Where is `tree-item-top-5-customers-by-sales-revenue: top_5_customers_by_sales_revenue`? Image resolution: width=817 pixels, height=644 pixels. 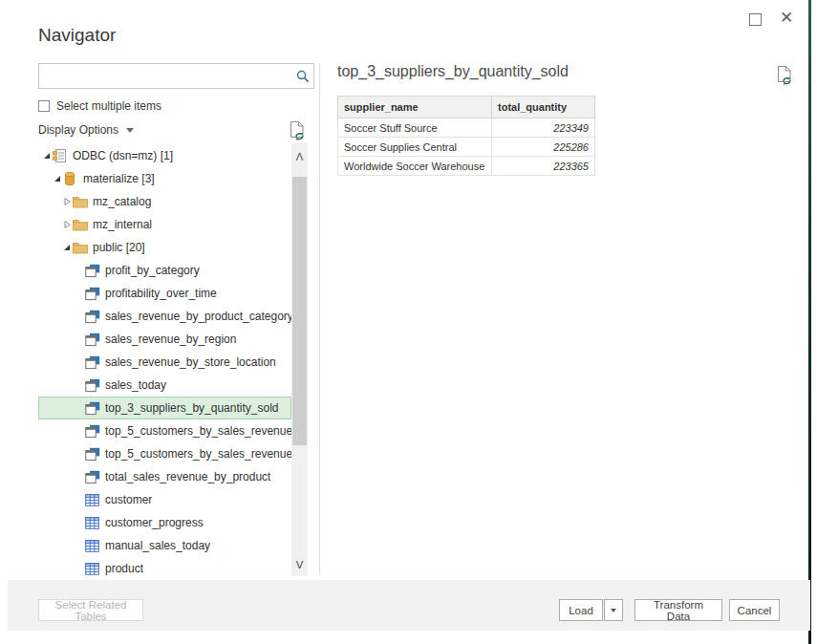 tree-item-top-5-customers-by-sales-revenue: top_5_customers_by_sales_revenue is located at coordinates (164, 431).